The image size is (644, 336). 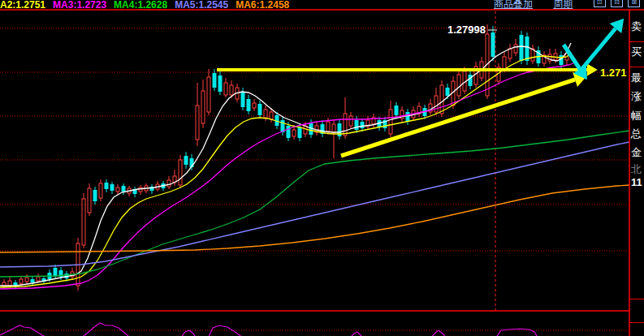 What do you see at coordinates (513, 5) in the screenshot?
I see `overlay-commodity-link: 商品叠加` at bounding box center [513, 5].